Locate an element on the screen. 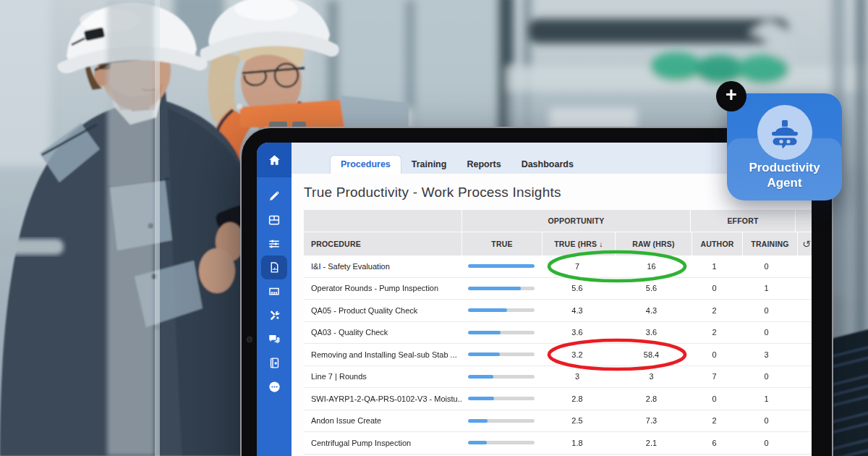 The image size is (868, 456). app-sidebar is located at coordinates (274, 300).